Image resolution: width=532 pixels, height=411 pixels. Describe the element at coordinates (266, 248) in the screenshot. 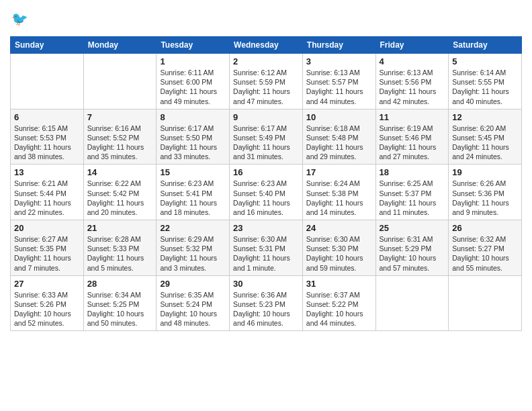

I see `calendar-week-row: 20Sunrise: 6:27 AMSunset: 5:35 PMDayligh…` at that location.